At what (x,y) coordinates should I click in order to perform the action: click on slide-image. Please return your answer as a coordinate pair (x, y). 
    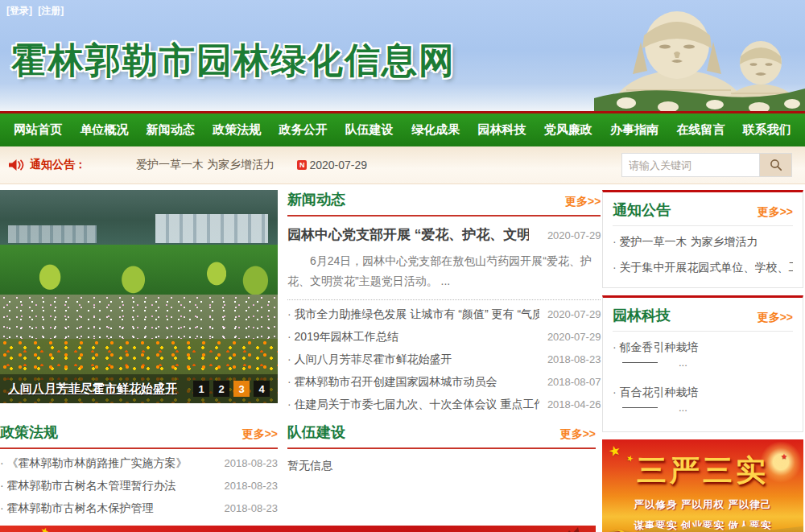
    Looking at the image, I should click on (138, 296).